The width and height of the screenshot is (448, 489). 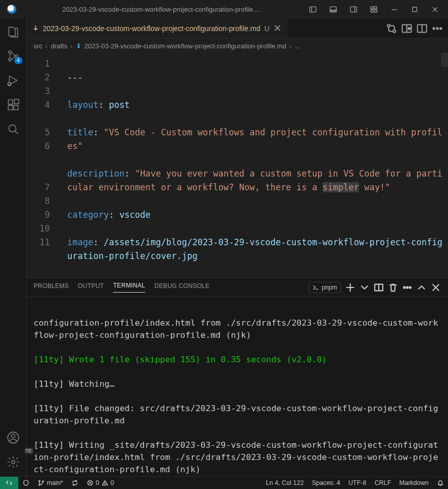 What do you see at coordinates (407, 287) in the screenshot?
I see `panel-more-icon` at bounding box center [407, 287].